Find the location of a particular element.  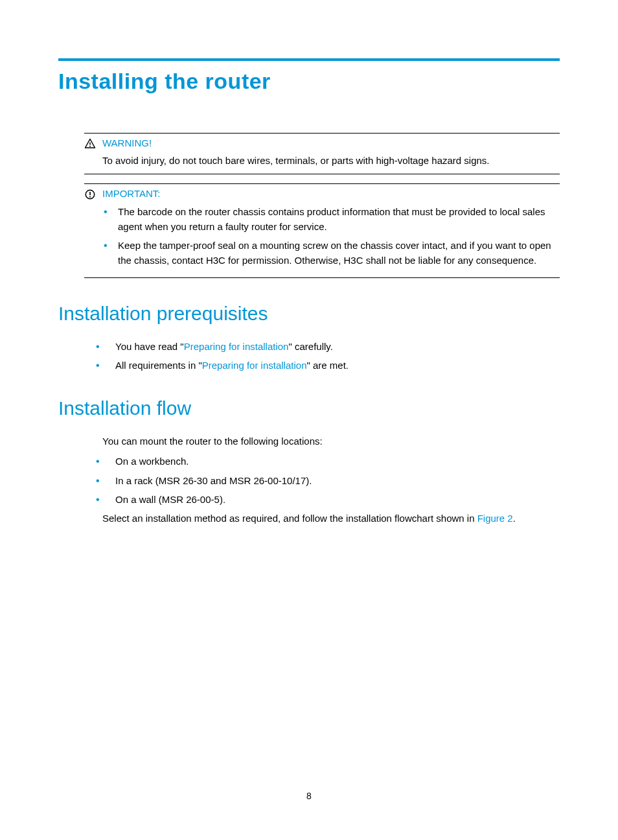

top-rule is located at coordinates (309, 60).